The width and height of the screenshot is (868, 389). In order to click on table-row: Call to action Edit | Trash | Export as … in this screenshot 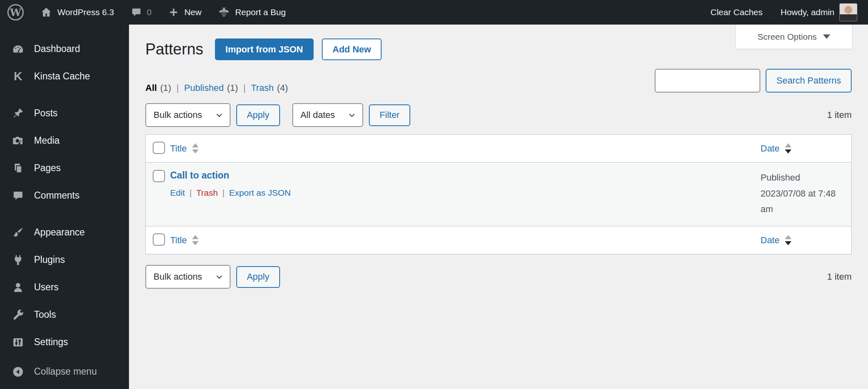, I will do `click(499, 194)`.